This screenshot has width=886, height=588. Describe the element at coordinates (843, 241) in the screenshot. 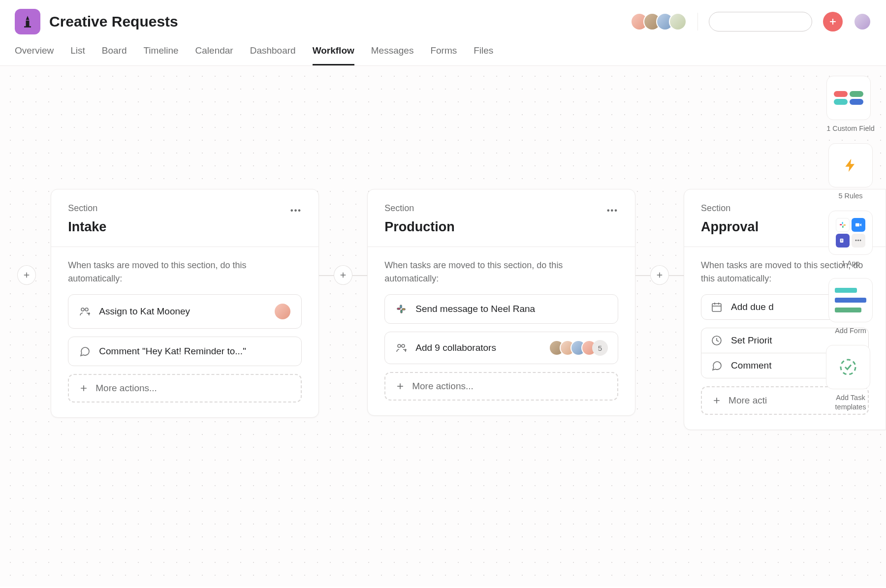

I see `teams-icon: T` at that location.